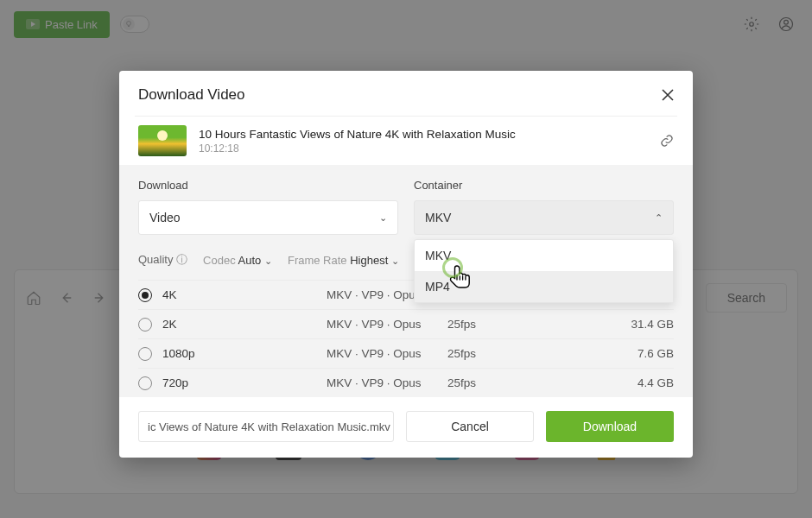 The height and width of the screenshot is (518, 812). I want to click on download-button: Download, so click(610, 426).